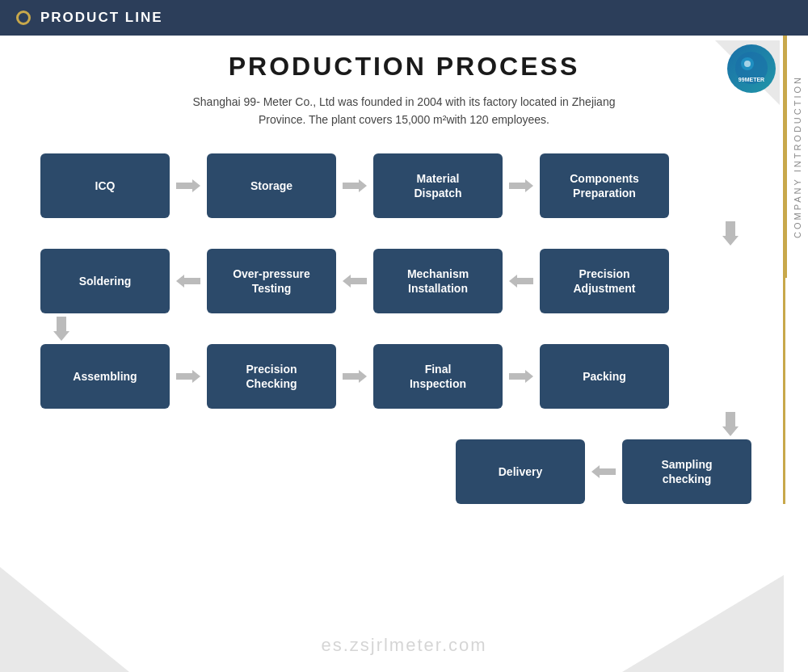  Describe the element at coordinates (105, 281) in the screenshot. I see `process-soldering: Soldering` at that location.